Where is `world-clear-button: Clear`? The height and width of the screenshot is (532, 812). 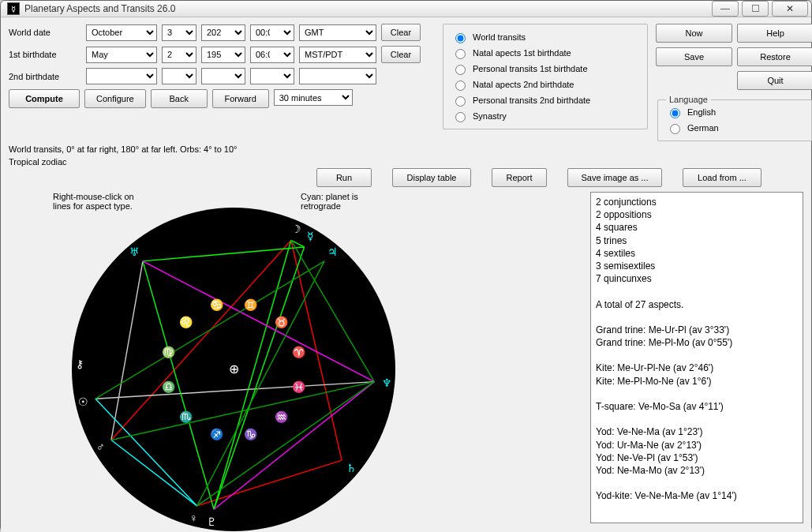
world-clear-button: Clear is located at coordinates (401, 32).